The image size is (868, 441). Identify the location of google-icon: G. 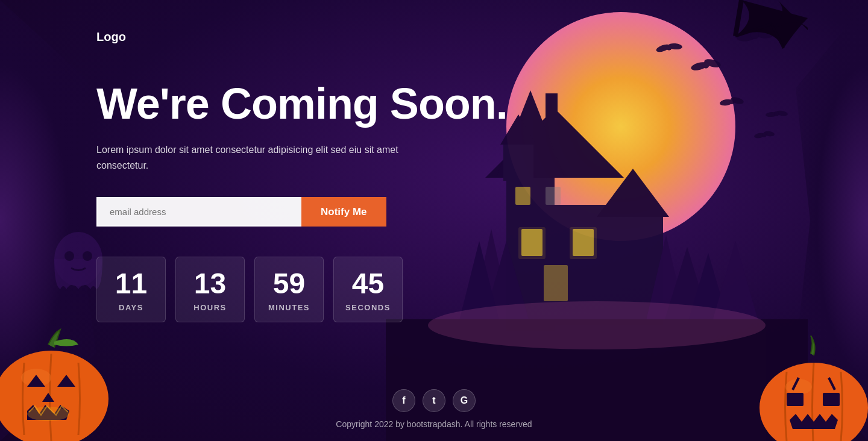
(464, 401).